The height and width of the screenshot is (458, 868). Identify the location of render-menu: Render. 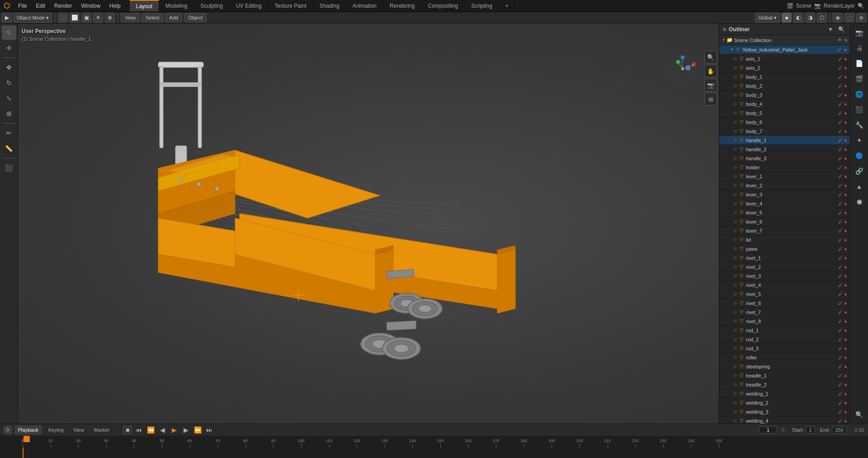
(63, 5).